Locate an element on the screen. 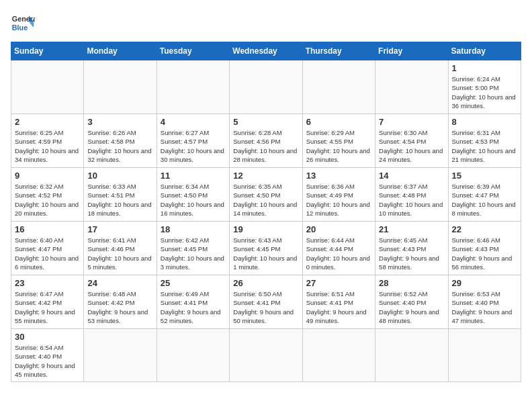  calendar-cell: 2Sunrise: 6:25 AM Sunset: 4:59 PM Daylig… is located at coordinates (48, 141).